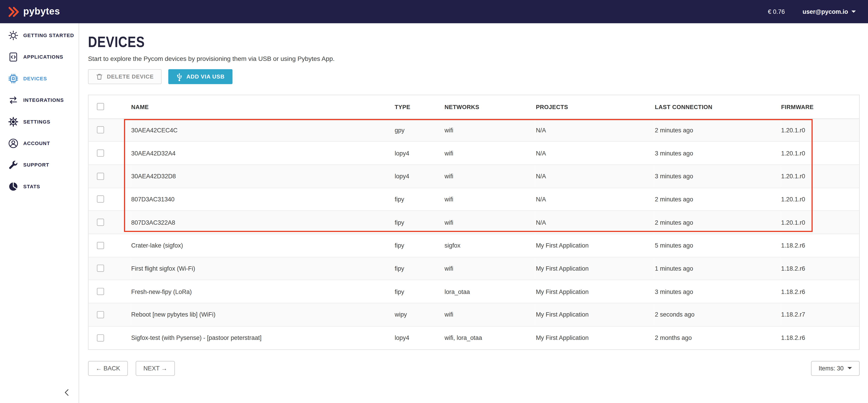  I want to click on integrations-icon, so click(13, 100).